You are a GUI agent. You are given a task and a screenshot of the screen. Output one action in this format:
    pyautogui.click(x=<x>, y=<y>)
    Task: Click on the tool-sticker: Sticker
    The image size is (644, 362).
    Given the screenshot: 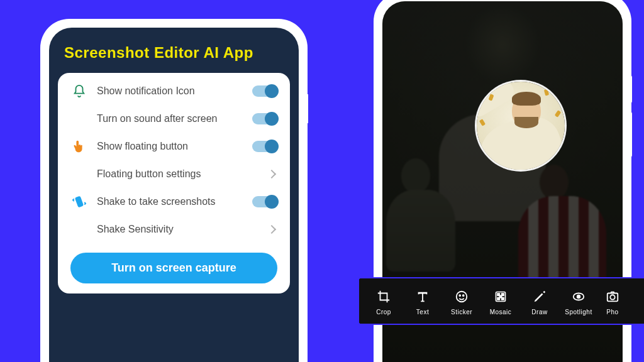 What is the action you would take?
    pyautogui.click(x=462, y=302)
    